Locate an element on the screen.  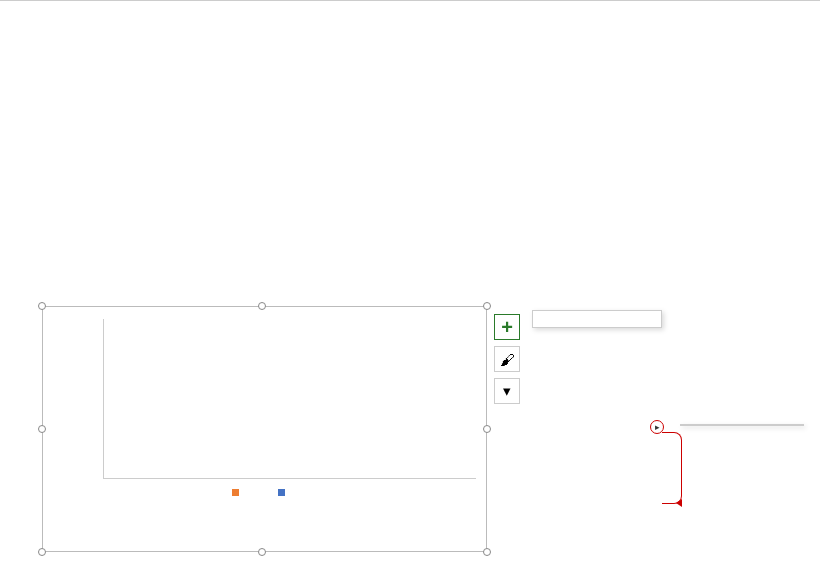
error-bars-submenu is located at coordinates (742, 425).